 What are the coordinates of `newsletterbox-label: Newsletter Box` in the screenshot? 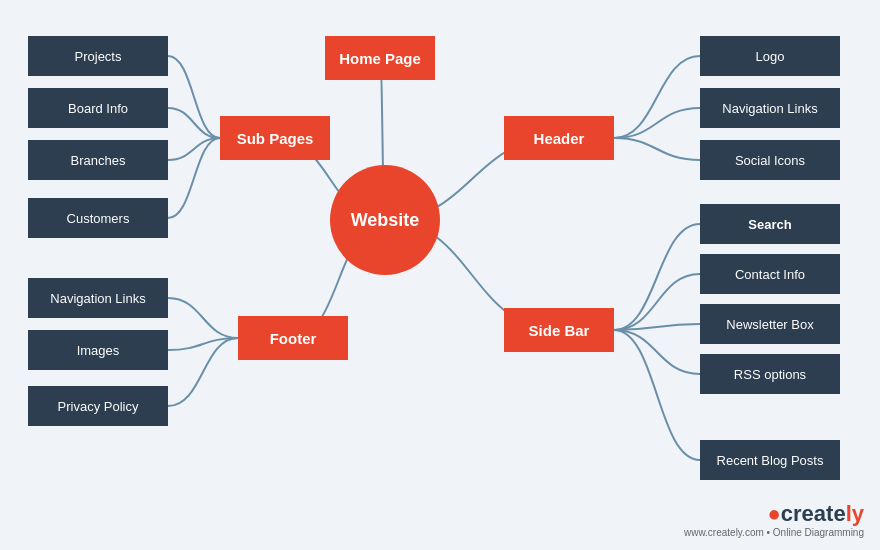 It's located at (770, 324).